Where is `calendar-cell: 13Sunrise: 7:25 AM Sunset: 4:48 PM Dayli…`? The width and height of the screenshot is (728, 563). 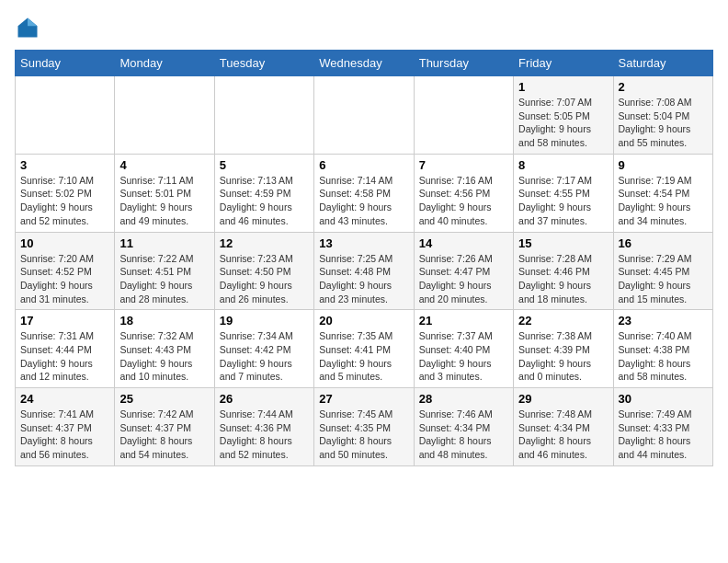 calendar-cell: 13Sunrise: 7:25 AM Sunset: 4:48 PM Dayli… is located at coordinates (364, 270).